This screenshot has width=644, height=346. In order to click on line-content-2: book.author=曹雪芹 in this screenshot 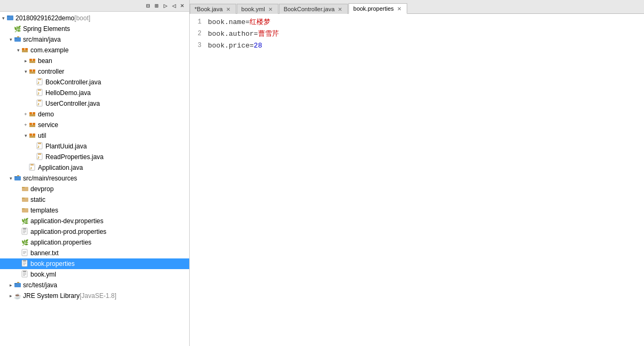, I will do `click(425, 34)`.